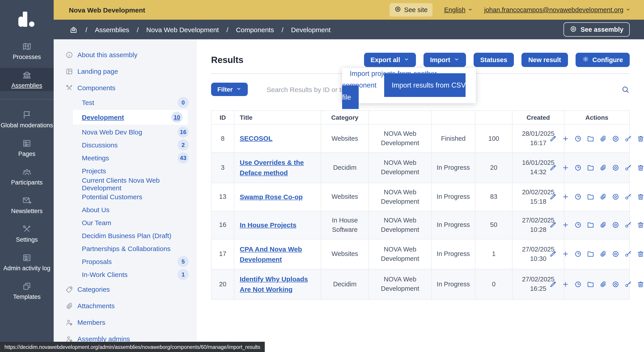 This screenshot has height=352, width=644. Describe the element at coordinates (125, 158) in the screenshot. I see `assembly-sidebar-item-meetings: Meetings43` at that location.